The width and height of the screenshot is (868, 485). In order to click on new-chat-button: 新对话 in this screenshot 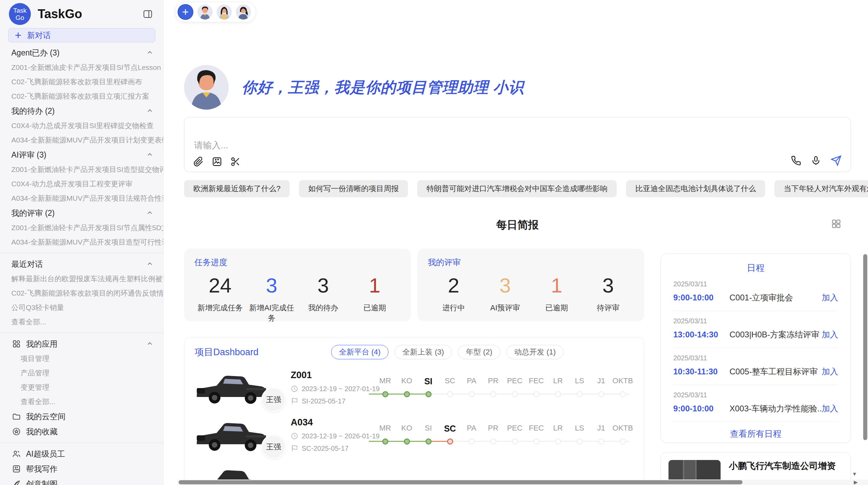, I will do `click(82, 35)`.